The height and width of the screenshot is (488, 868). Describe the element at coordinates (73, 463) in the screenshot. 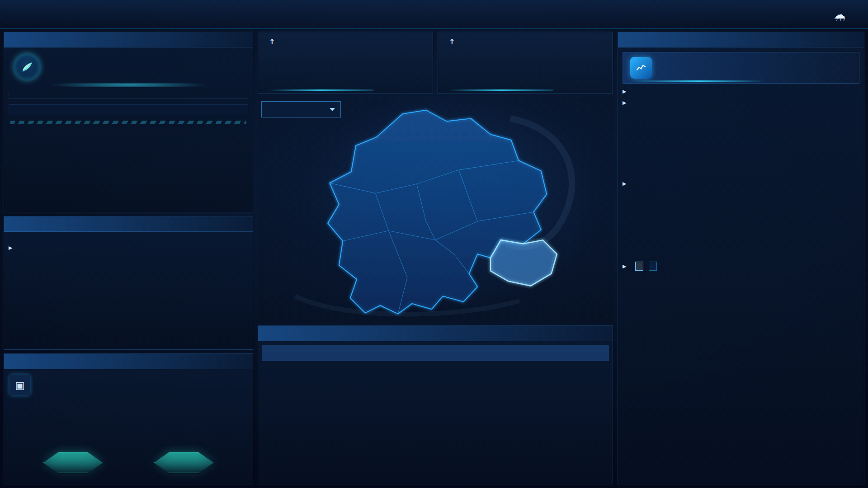

I see `online-pedestal` at that location.